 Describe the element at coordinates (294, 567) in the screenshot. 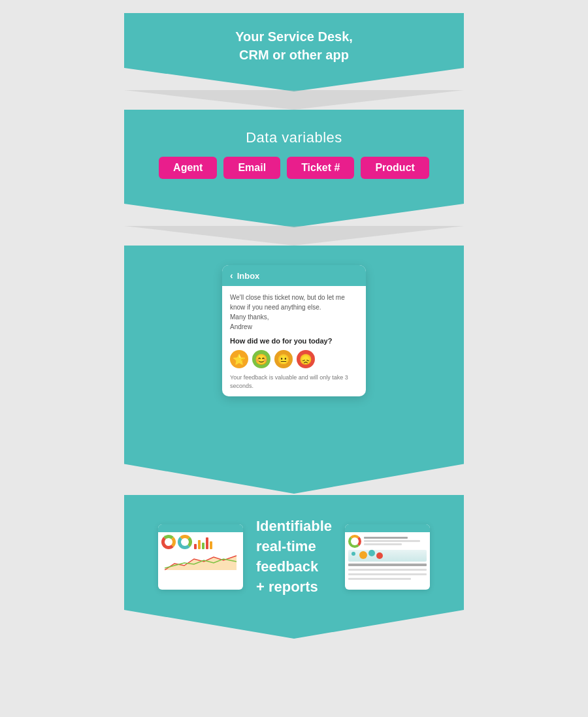

I see `section4-chevron: Identifiablereal-timefeedback+ reports` at that location.